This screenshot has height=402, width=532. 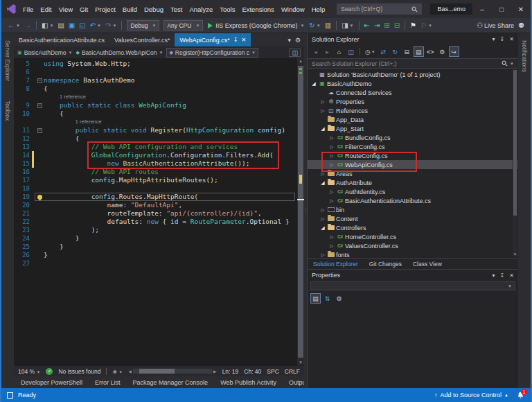 I want to click on menu-item-project: Project, so click(x=105, y=10).